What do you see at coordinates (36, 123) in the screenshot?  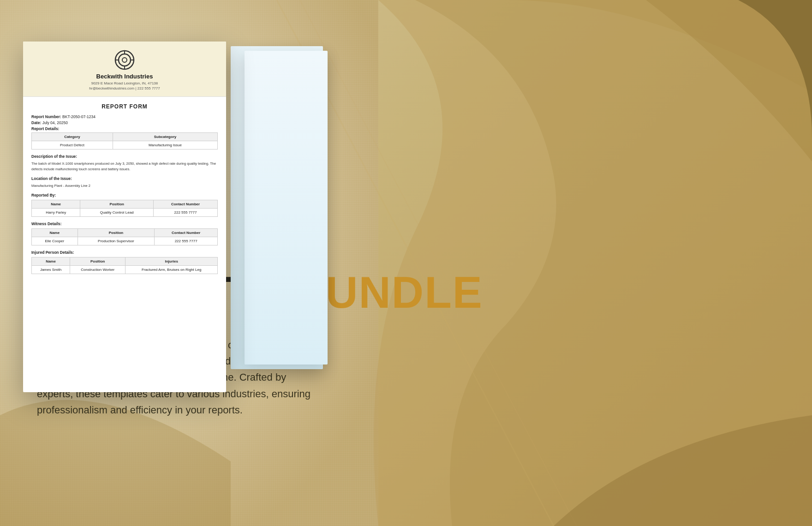 I see `date-label: Date:` at bounding box center [36, 123].